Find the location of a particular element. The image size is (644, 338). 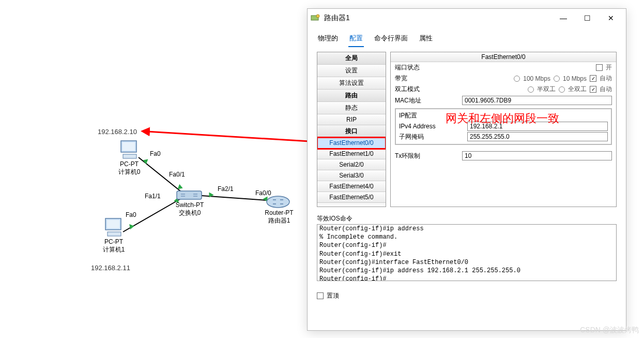

port-status-checkbox is located at coordinates (600, 67).